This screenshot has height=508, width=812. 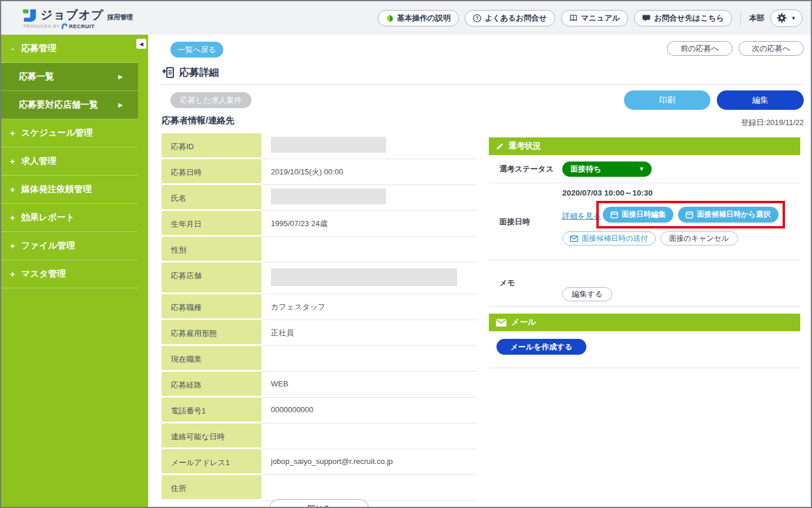 I want to click on interview-datetime-label: 面接日時, so click(x=531, y=222).